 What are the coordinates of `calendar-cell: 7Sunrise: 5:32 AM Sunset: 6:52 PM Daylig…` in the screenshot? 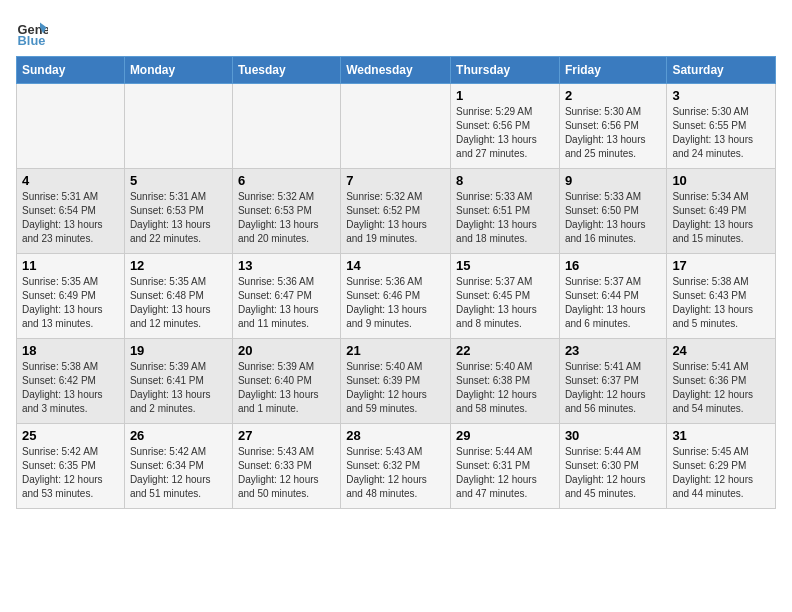 It's located at (396, 212).